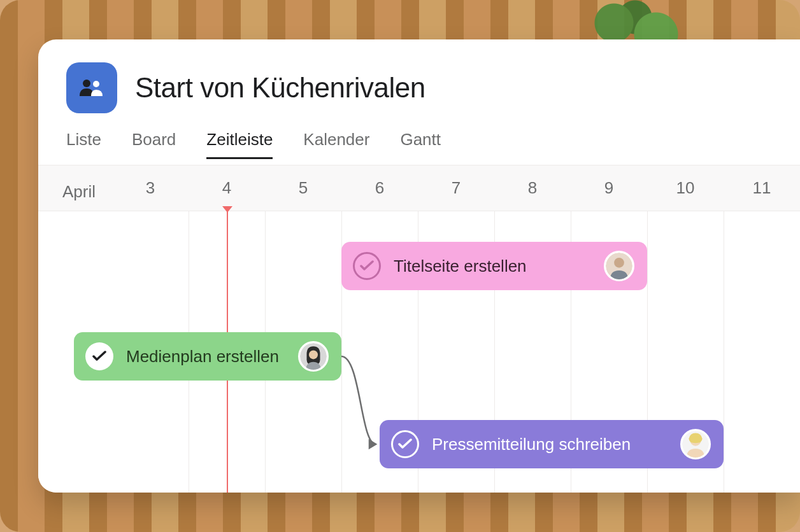 The height and width of the screenshot is (532, 800). Describe the element at coordinates (208, 356) in the screenshot. I see `task-media: Medienplan erstellen` at that location.